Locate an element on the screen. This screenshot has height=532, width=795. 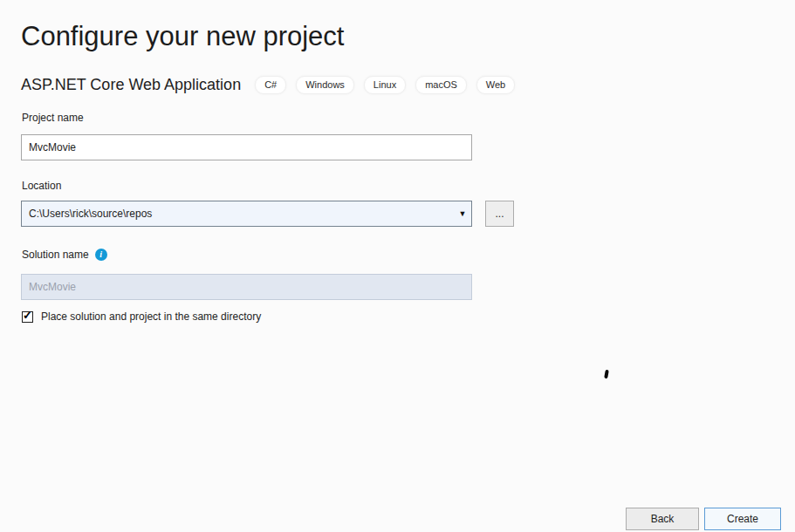
create-button: Create is located at coordinates (743, 519).